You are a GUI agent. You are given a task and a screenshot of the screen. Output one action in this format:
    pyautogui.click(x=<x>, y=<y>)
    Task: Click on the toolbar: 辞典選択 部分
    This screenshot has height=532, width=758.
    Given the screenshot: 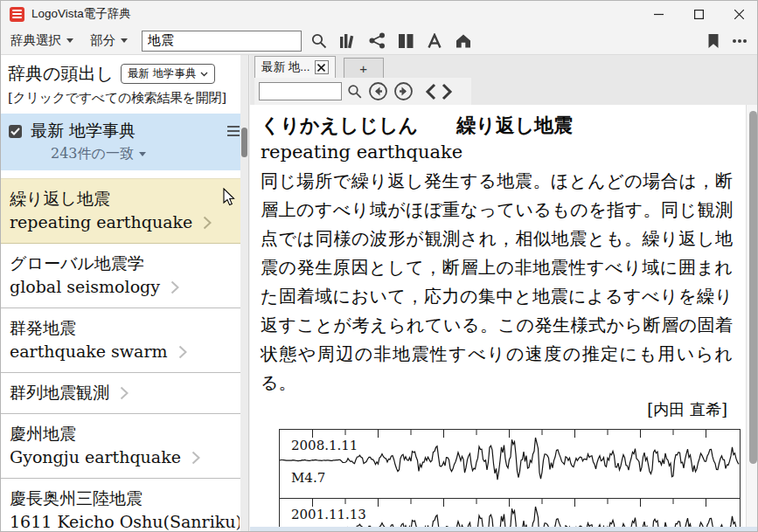 What is the action you would take?
    pyautogui.click(x=379, y=41)
    